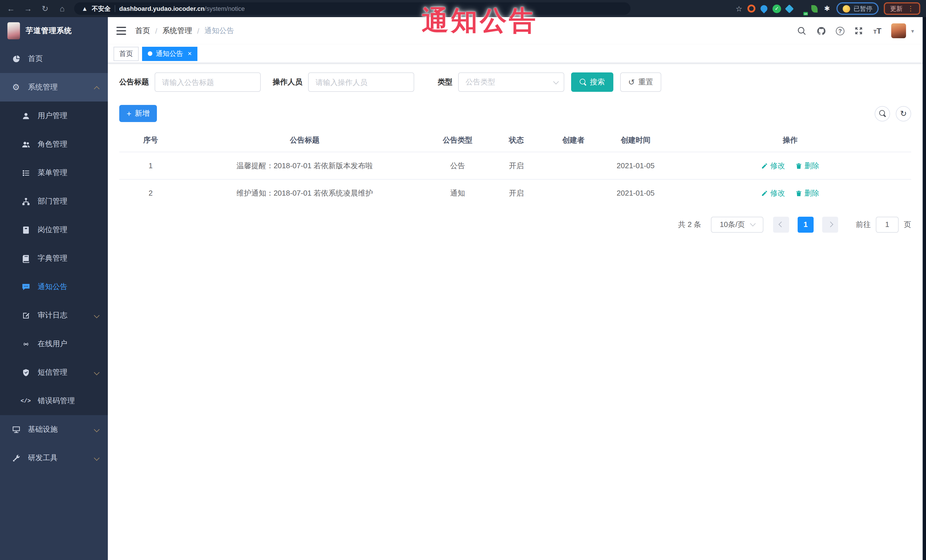  What do you see at coordinates (97, 87) in the screenshot?
I see `chevron-up-icon` at bounding box center [97, 87].